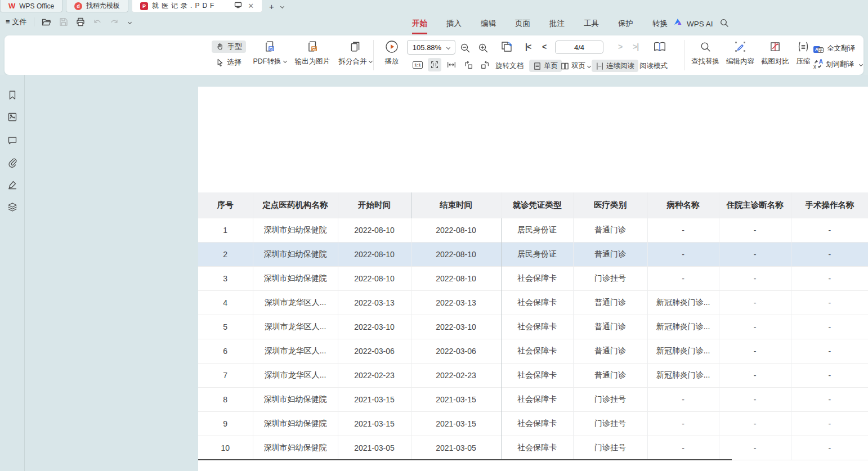 The width and height of the screenshot is (868, 471). Describe the element at coordinates (537, 326) in the screenshot. I see `table-cell: 社会保障卡` at that location.